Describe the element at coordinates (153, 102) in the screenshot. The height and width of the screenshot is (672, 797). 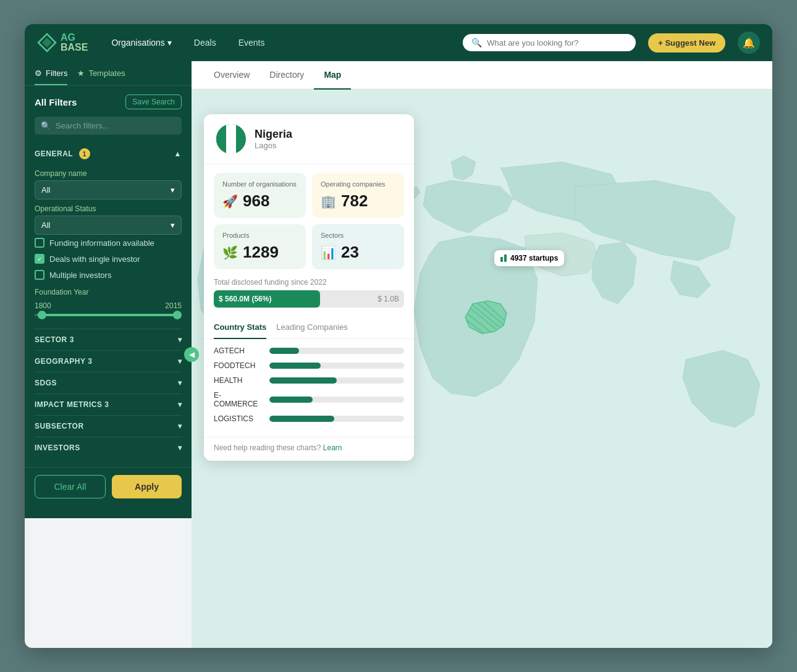
I see `save-search-button: Save Search` at that location.